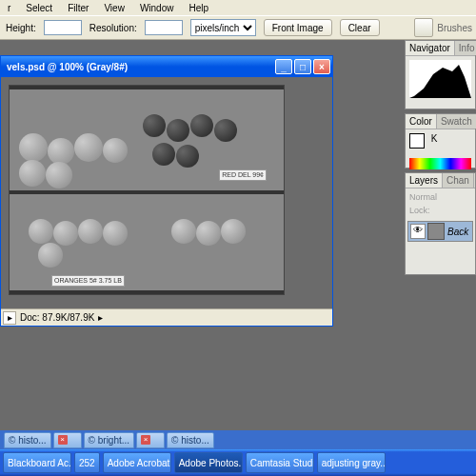  What do you see at coordinates (238, 28) in the screenshot?
I see `options-bar: Height: Resolution: pixels/inch Front Im…` at bounding box center [238, 28].